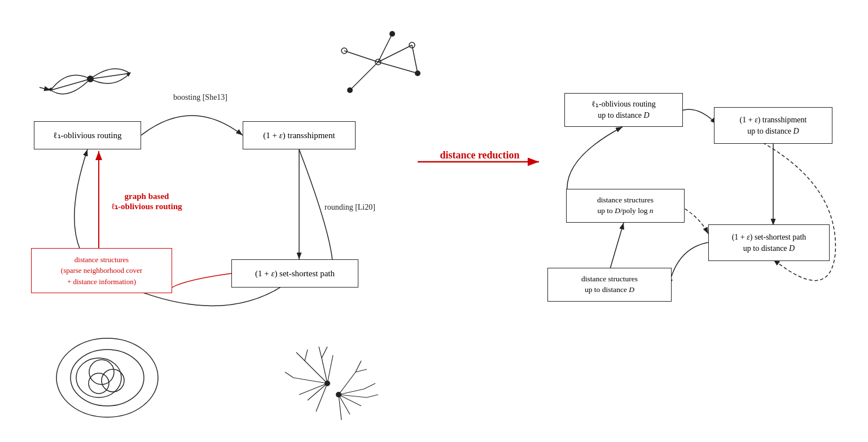  What do you see at coordinates (102, 271) in the screenshot?
I see `distance-structures-red-box: distance structures(sparse neighborhood …` at bounding box center [102, 271].